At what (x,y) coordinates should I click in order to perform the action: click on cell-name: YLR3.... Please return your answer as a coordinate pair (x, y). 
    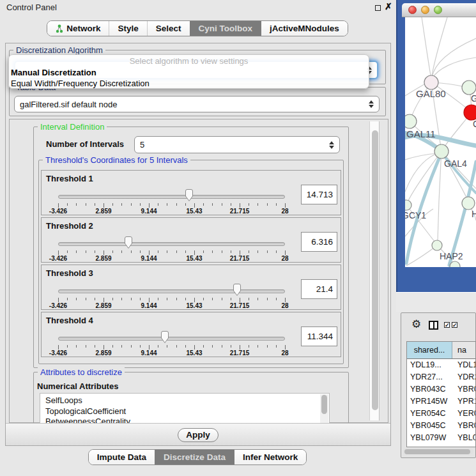
    Looking at the image, I should click on (464, 446).